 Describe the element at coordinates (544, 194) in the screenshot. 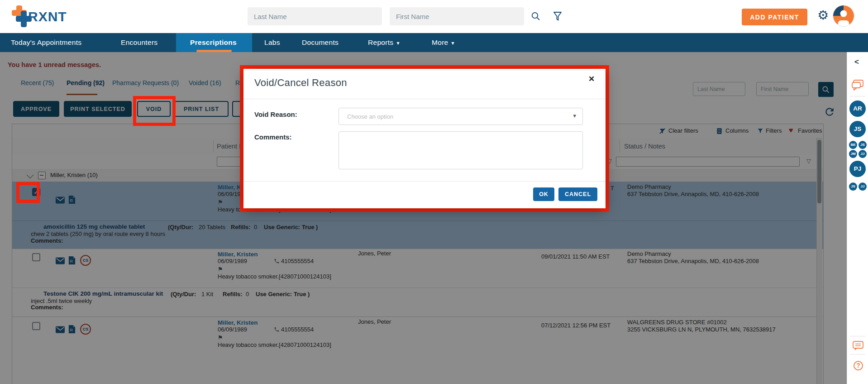

I see `ok-button: OK` at that location.